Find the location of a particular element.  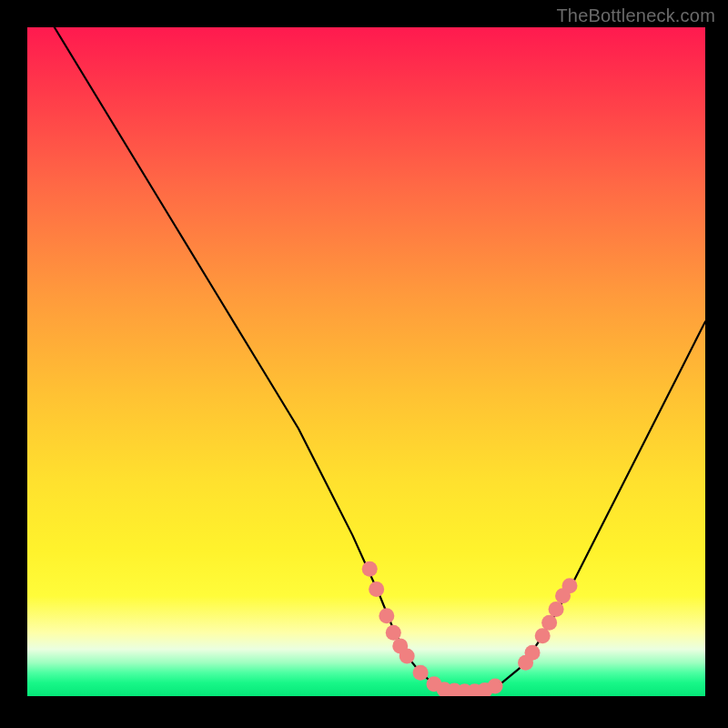

watermark-text: TheBottleneck.com is located at coordinates (635, 16).